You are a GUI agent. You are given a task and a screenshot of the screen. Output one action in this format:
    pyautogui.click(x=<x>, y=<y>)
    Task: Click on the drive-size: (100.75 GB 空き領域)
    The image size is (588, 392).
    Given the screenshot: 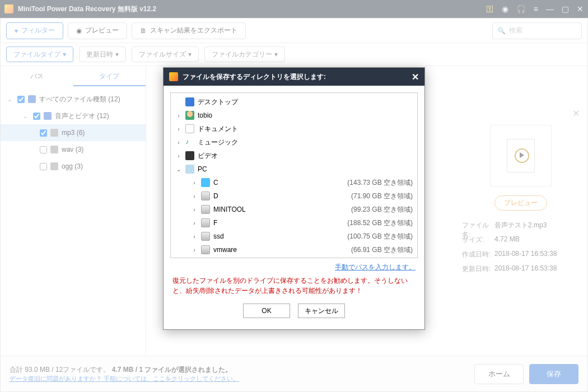 What is the action you would take?
    pyautogui.click(x=380, y=236)
    